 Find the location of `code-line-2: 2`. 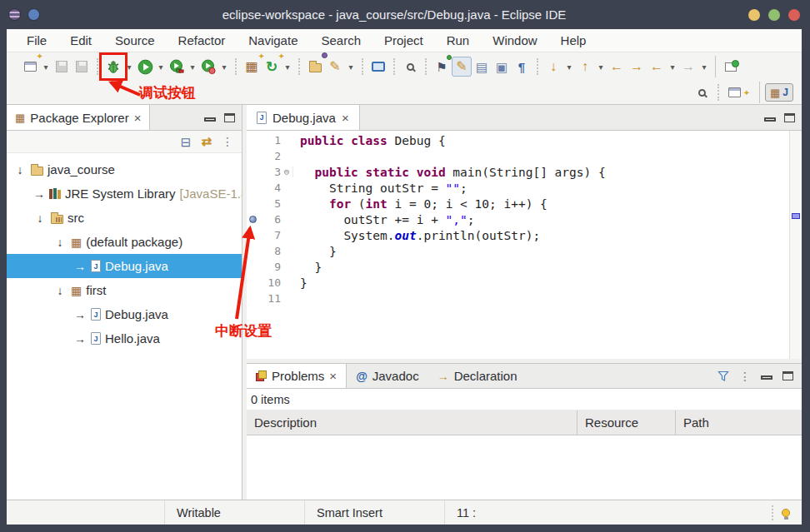

code-line-2: 2 is located at coordinates (518, 157).